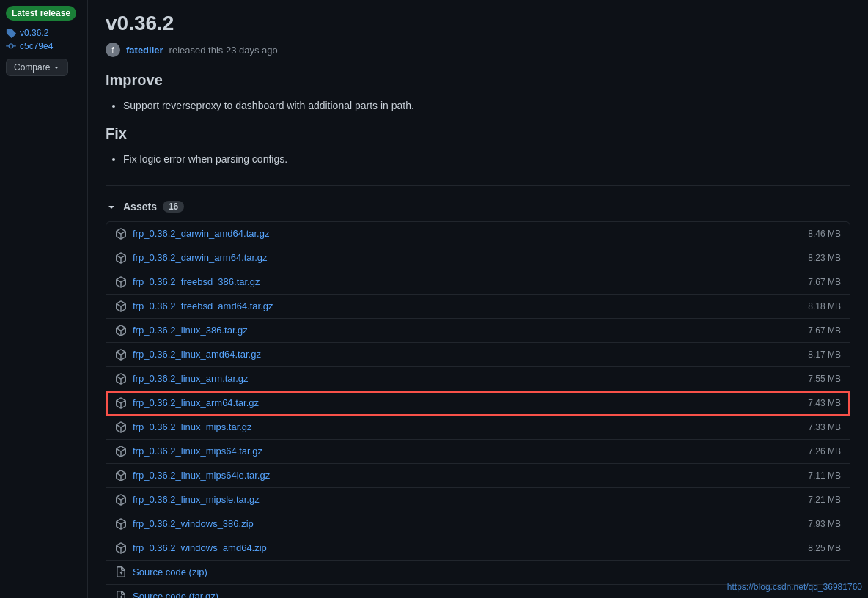 Image resolution: width=868 pixels, height=598 pixels. What do you see at coordinates (478, 50) in the screenshot?
I see `release-meta: f fatediier released this 23 days ago` at bounding box center [478, 50].